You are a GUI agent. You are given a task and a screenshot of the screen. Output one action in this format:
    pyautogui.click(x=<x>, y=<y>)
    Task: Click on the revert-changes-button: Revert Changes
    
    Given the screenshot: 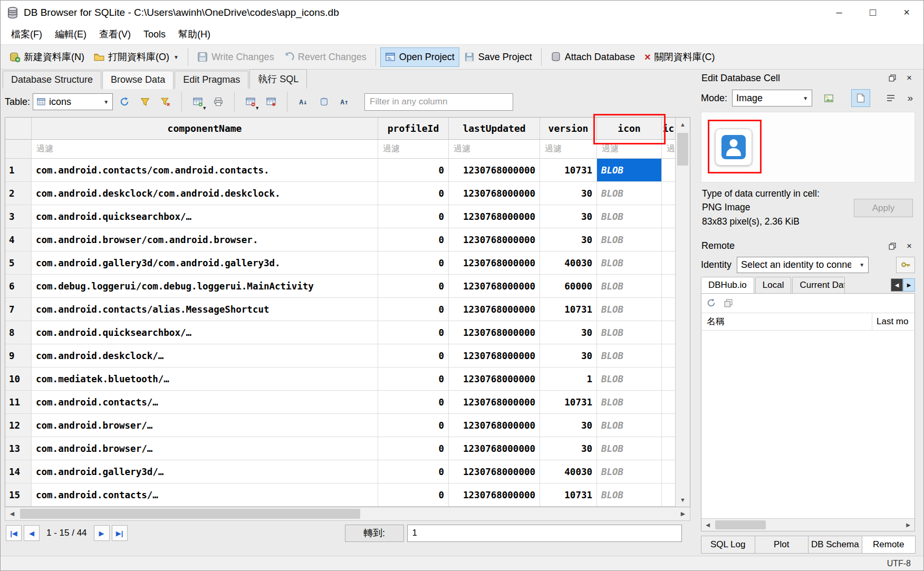 What is the action you would take?
    pyautogui.click(x=325, y=57)
    